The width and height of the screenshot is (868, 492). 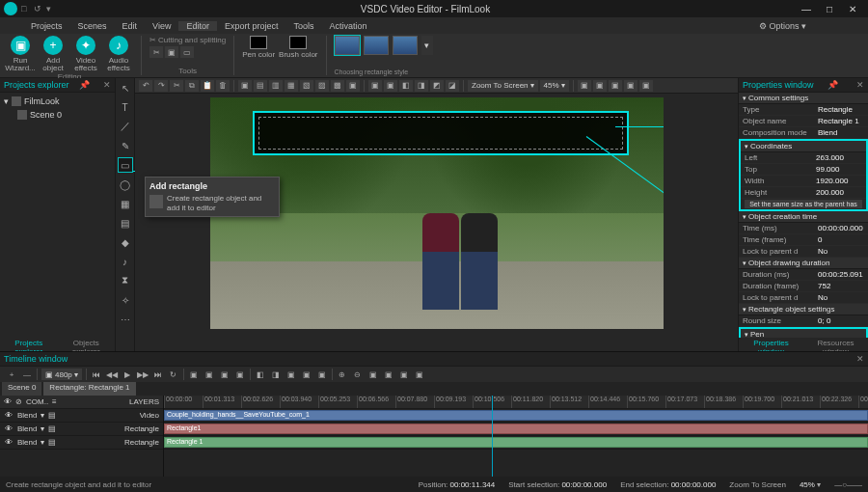 What do you see at coordinates (841, 297) in the screenshot?
I see `prop-lockd: No` at bounding box center [841, 297].